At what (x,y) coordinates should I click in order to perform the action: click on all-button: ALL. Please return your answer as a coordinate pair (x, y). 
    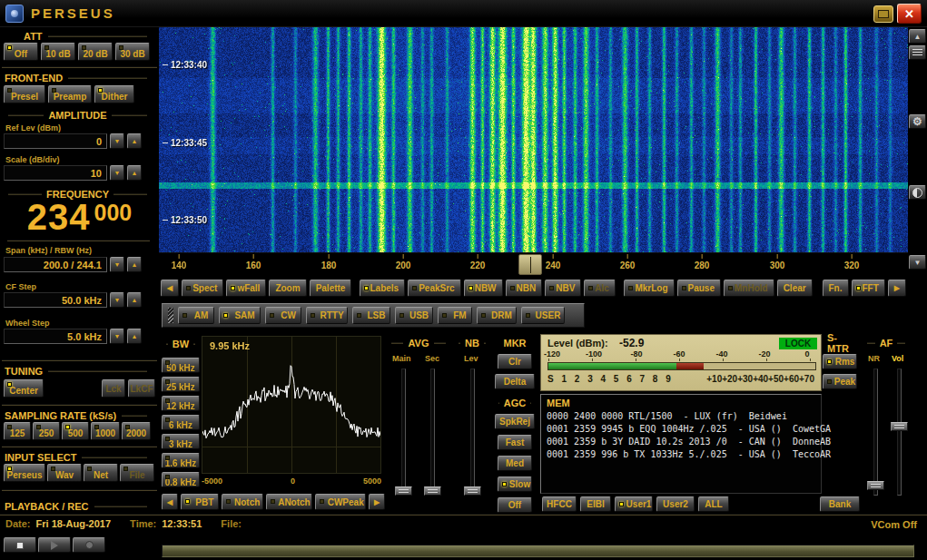
    Looking at the image, I should click on (714, 505).